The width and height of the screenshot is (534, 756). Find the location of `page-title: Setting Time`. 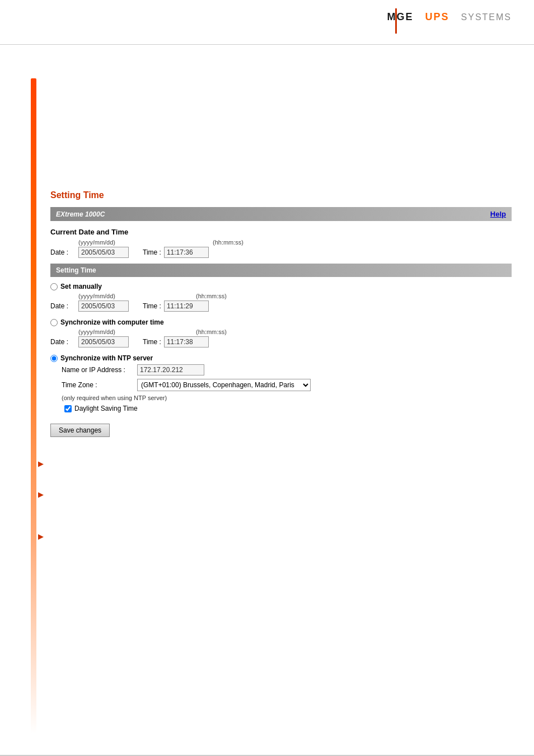

page-title: Setting Time is located at coordinates (281, 195).